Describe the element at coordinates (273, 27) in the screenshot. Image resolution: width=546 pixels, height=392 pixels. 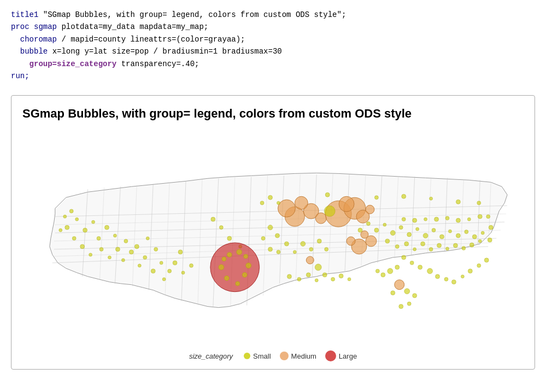
I see `code-line-2: proc sgmap plotdata=my_data mapdata=my_m…` at that location.